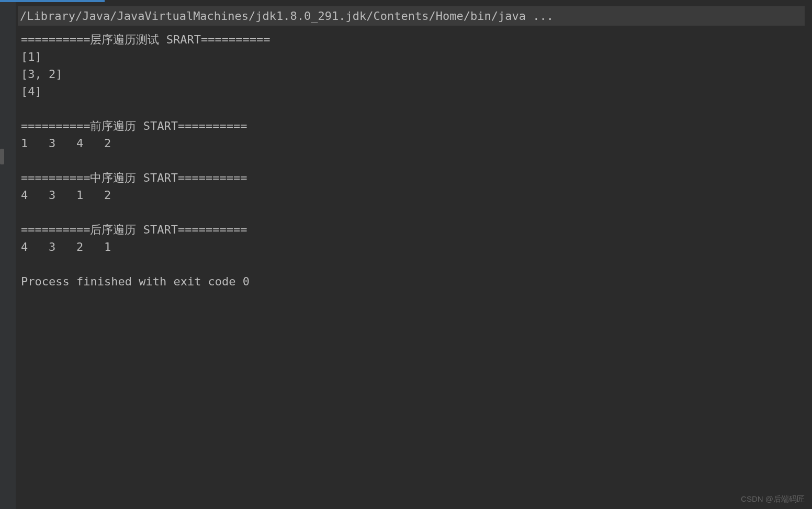 This screenshot has width=812, height=509. I want to click on process-exit-line: Process finished with exit code 0, so click(414, 282).